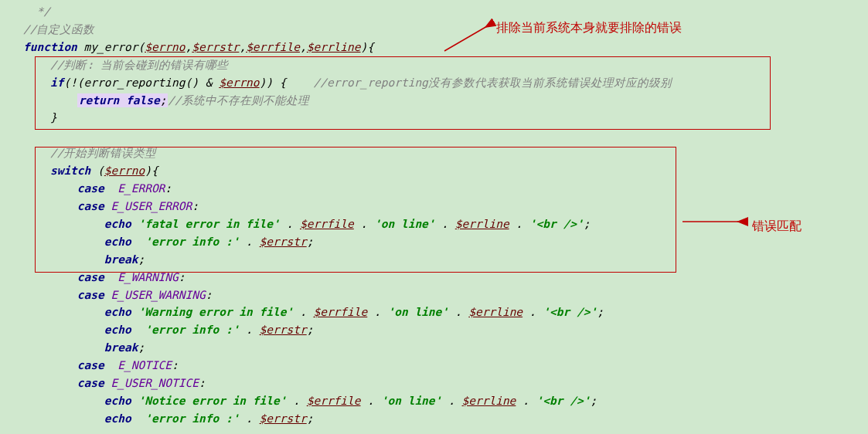  I want to click on fn-name: my_error, so click(111, 47).